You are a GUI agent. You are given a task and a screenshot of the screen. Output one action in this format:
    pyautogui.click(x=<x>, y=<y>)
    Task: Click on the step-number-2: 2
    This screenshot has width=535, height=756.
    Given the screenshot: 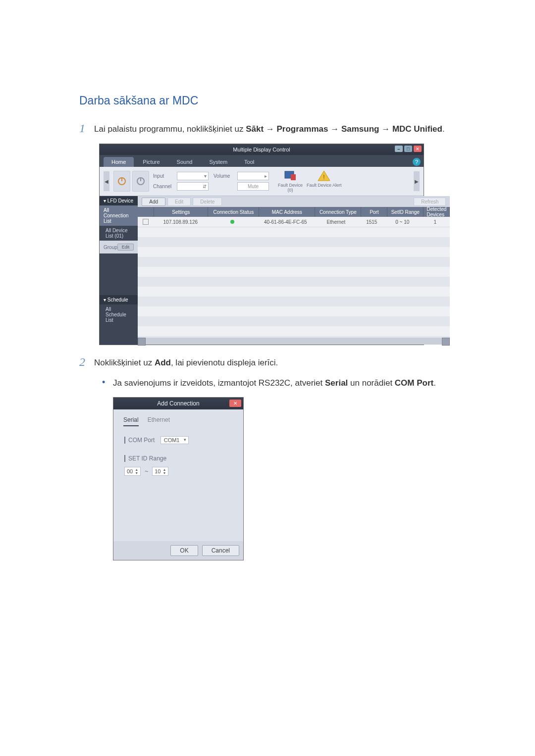 What is the action you would take?
    pyautogui.click(x=87, y=362)
    